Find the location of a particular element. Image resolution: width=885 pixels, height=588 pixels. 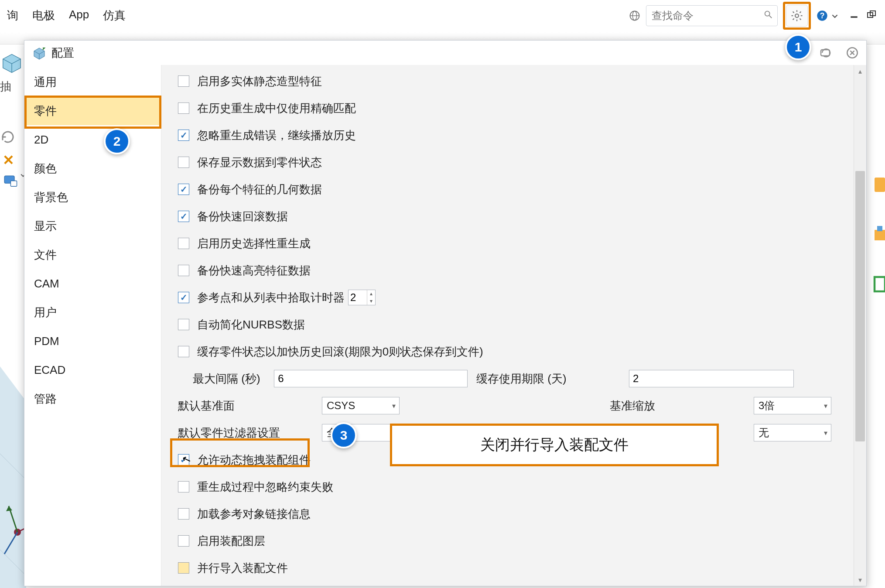

option-label: 缓存零件状态以加快历史回滚(期限为0则状态保存到文件) is located at coordinates (340, 352).